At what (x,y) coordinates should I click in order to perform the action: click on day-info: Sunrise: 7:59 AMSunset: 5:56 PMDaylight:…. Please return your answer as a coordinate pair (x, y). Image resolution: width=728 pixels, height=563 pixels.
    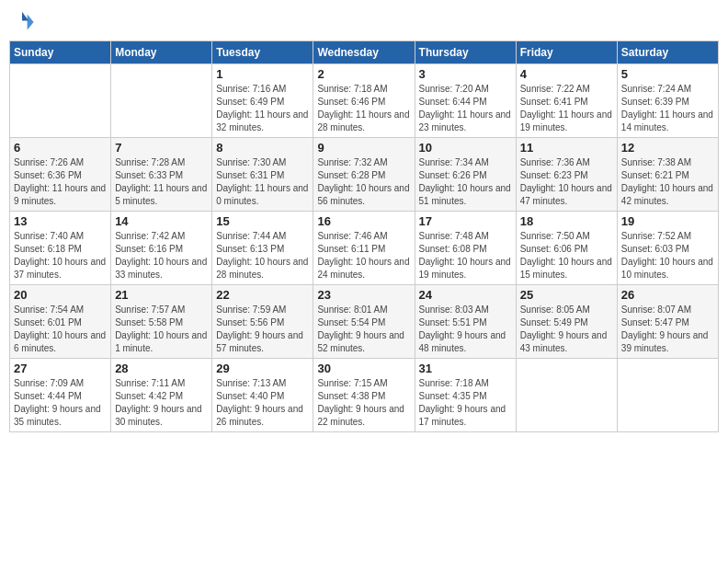
    Looking at the image, I should click on (263, 329).